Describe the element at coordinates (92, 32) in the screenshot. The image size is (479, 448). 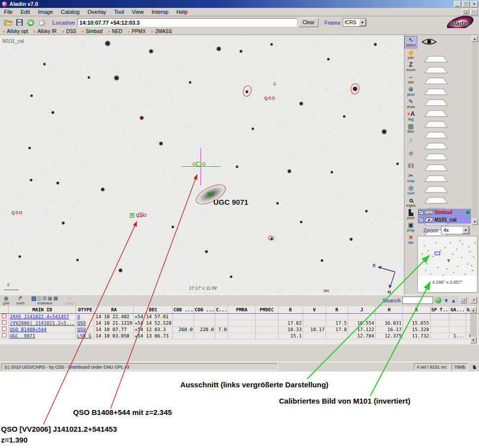
I see `catalog-shortcut-simbad: ★Simbad` at that location.